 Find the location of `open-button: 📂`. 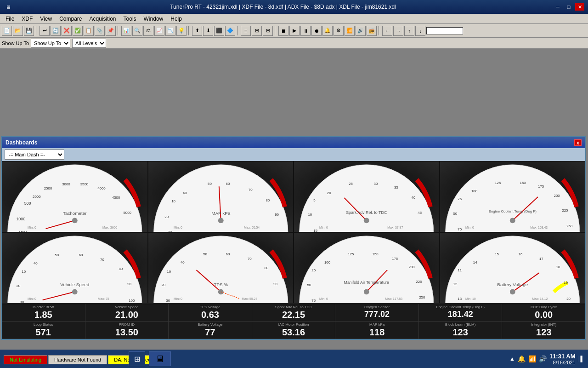

open-button: 📂 is located at coordinates (18, 31).